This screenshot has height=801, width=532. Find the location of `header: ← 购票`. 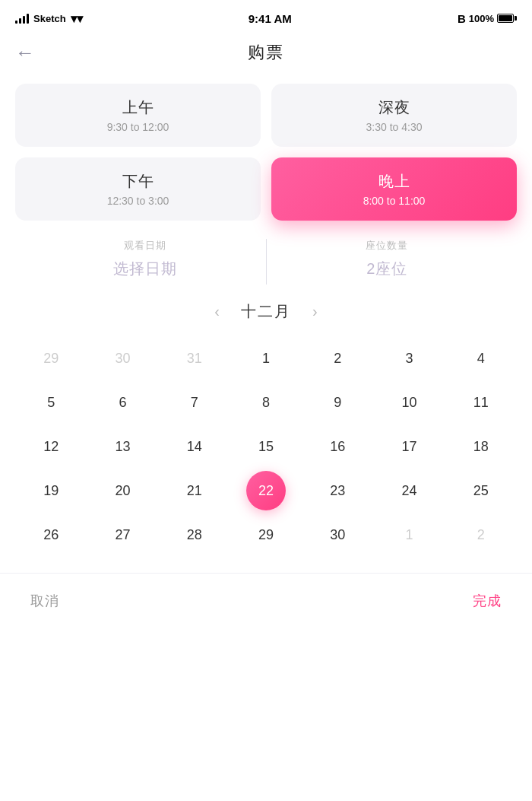

header: ← 购票 is located at coordinates (266, 55).